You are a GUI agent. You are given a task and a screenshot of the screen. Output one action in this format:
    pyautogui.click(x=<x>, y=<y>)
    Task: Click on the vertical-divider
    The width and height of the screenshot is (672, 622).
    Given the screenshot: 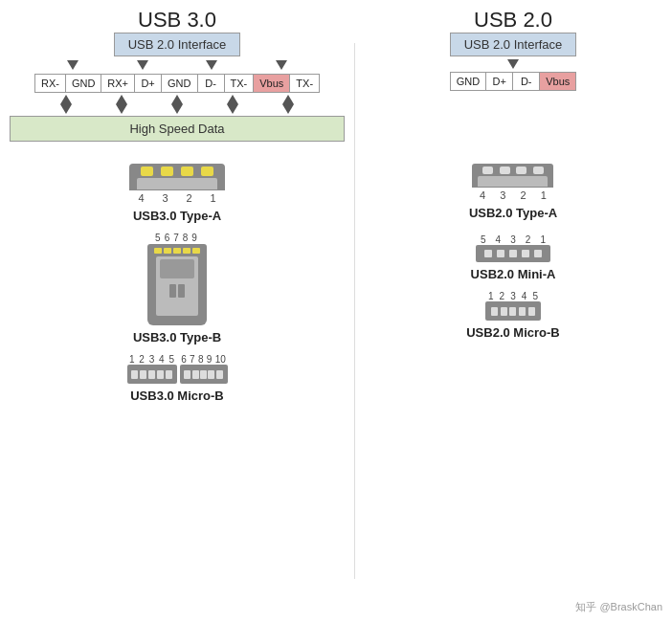 What is the action you would take?
    pyautogui.click(x=354, y=311)
    